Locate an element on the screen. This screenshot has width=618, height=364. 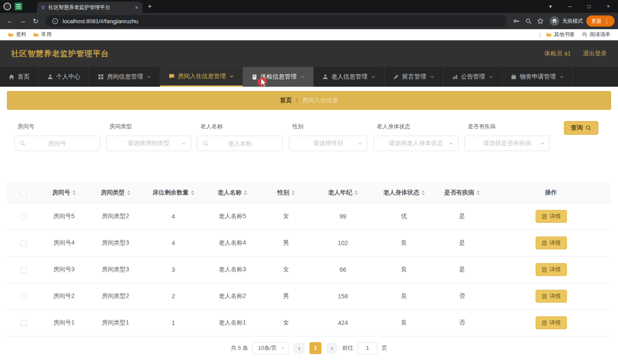
nav-label: 体检信息管理 is located at coordinates (279, 77).